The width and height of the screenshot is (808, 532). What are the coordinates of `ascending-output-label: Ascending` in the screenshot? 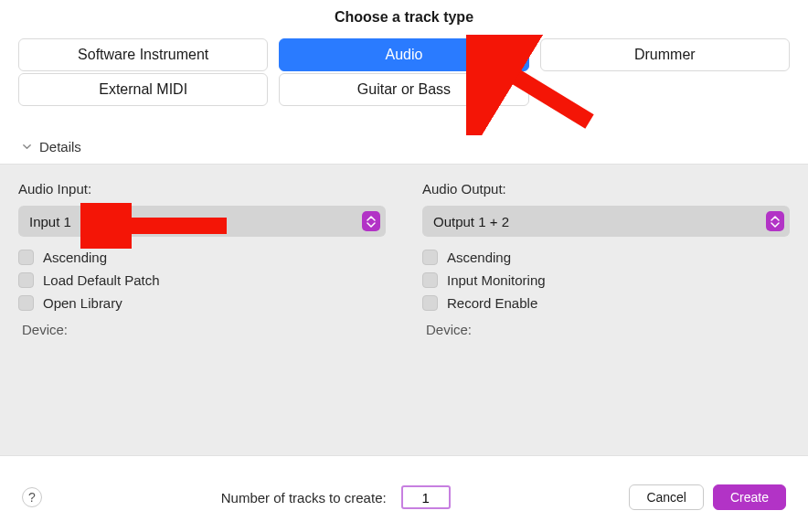 It's located at (479, 258).